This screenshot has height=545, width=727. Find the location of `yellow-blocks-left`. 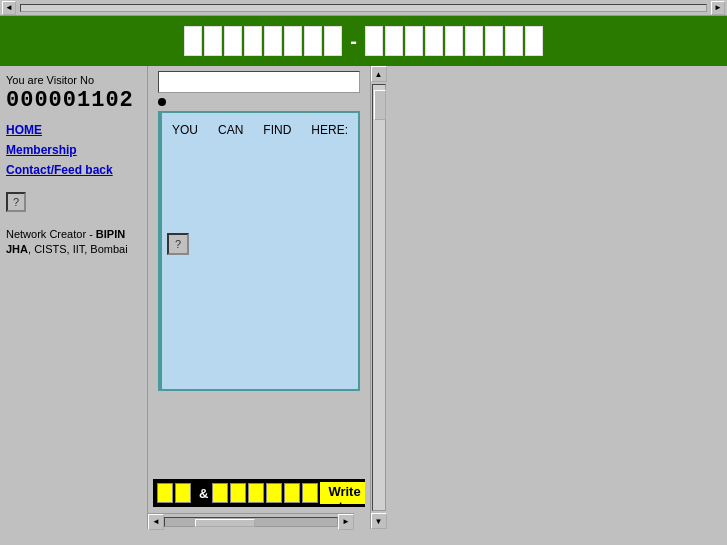

yellow-blocks-left is located at coordinates (174, 493).